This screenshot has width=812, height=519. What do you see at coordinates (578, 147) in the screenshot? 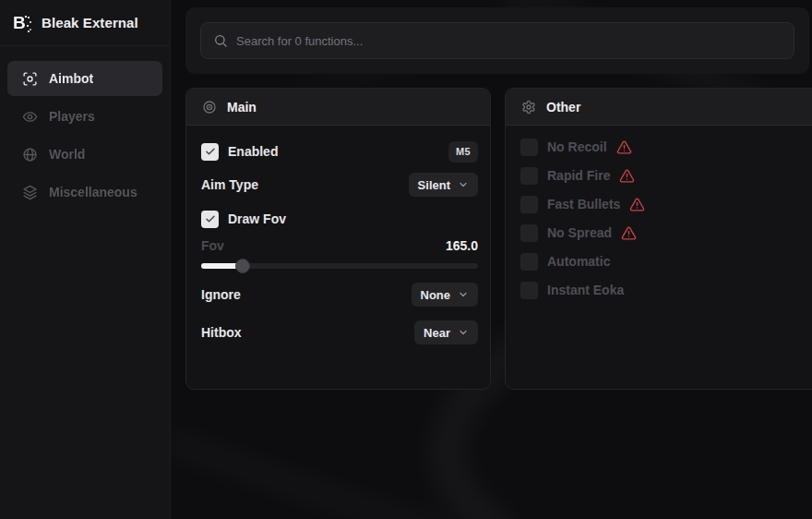
I see `no-recoil-label: No Recoil` at bounding box center [578, 147].